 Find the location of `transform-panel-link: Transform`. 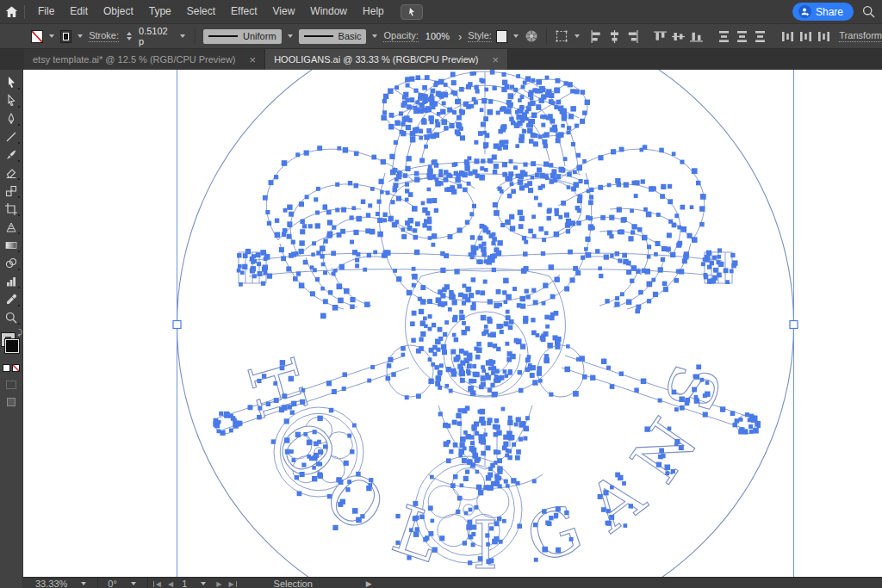

transform-panel-link: Transform is located at coordinates (860, 36).